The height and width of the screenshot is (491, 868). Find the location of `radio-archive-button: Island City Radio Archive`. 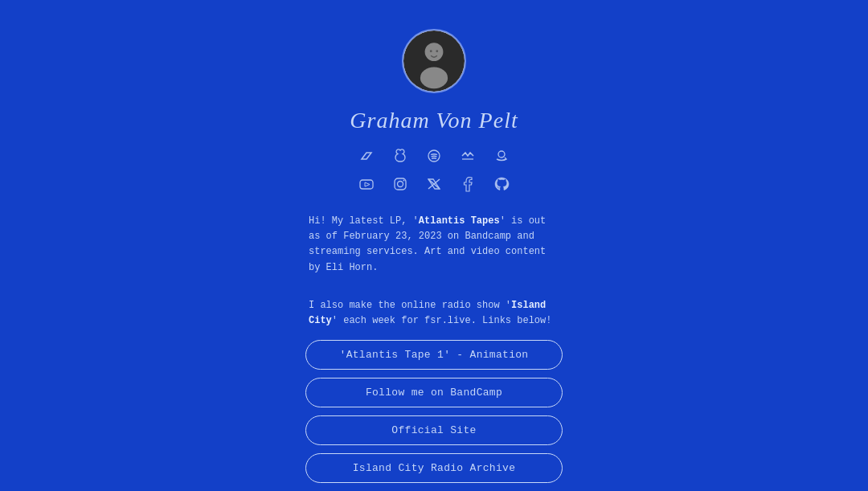

radio-archive-button: Island City Radio Archive is located at coordinates (434, 468).